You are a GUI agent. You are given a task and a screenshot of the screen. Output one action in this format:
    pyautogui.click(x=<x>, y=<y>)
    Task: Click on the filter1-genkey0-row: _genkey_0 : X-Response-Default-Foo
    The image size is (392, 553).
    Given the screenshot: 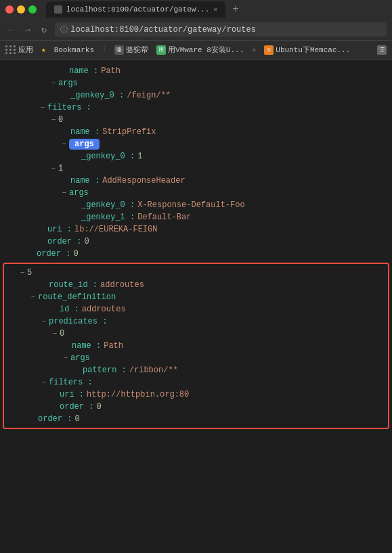 What is the action you would take?
    pyautogui.click(x=196, y=205)
    